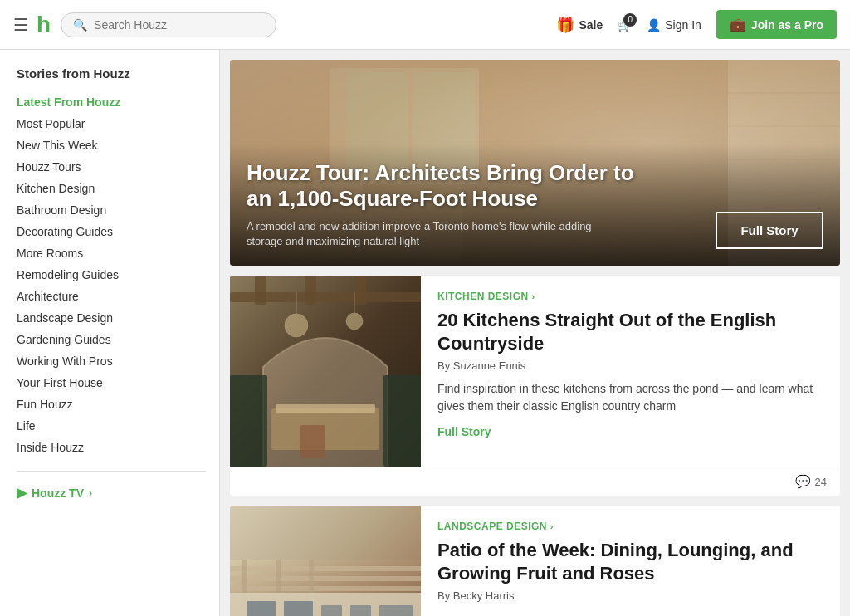 Image resolution: width=850 pixels, height=616 pixels. What do you see at coordinates (631, 332) in the screenshot?
I see `article-title-kitchen: 20 Kitchens Straight Out of the English …` at bounding box center [631, 332].